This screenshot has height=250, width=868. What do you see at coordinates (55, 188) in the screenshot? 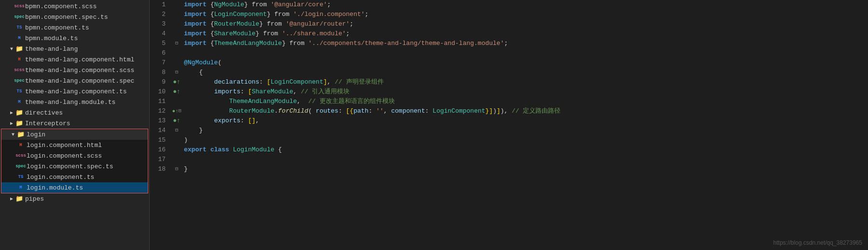
I see `filename: login.module.ts` at bounding box center [55, 188].